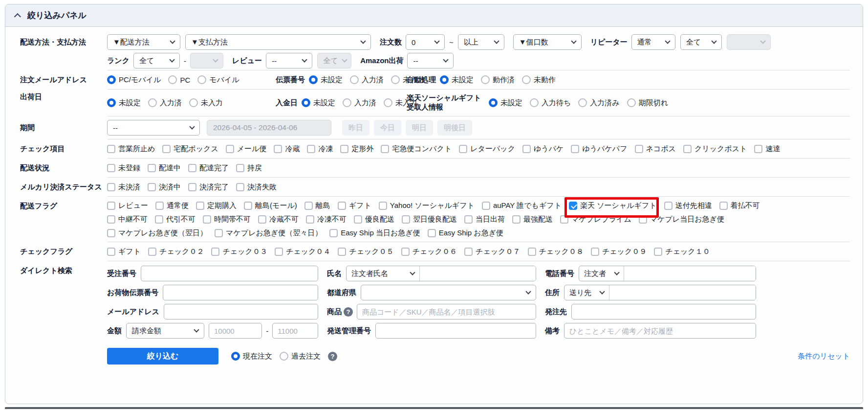 Image resolution: width=868 pixels, height=410 pixels. Describe the element at coordinates (456, 331) in the screenshot. I see `shipping-mgmt-number-input` at that location.